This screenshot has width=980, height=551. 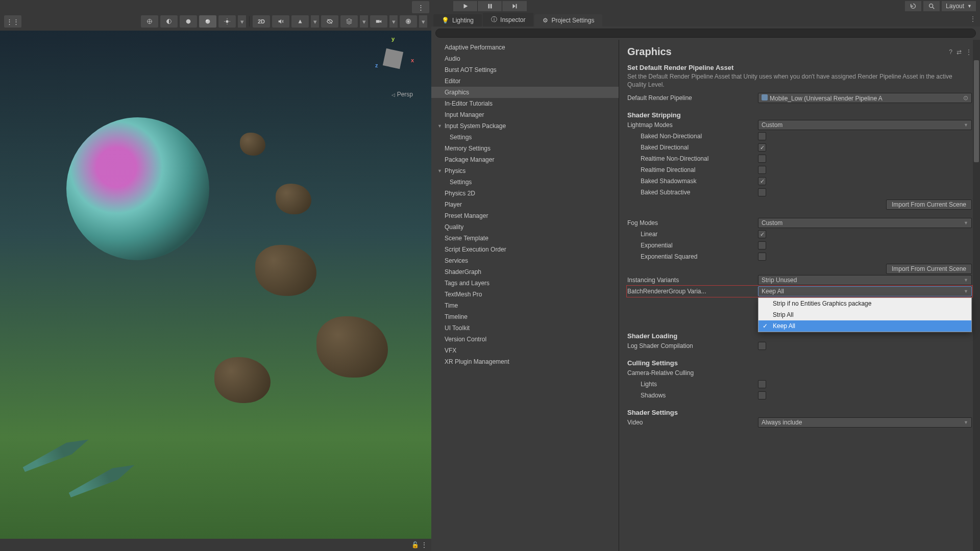 What do you see at coordinates (525, 171) in the screenshot?
I see `nav-physics: ▼Physics` at bounding box center [525, 171].